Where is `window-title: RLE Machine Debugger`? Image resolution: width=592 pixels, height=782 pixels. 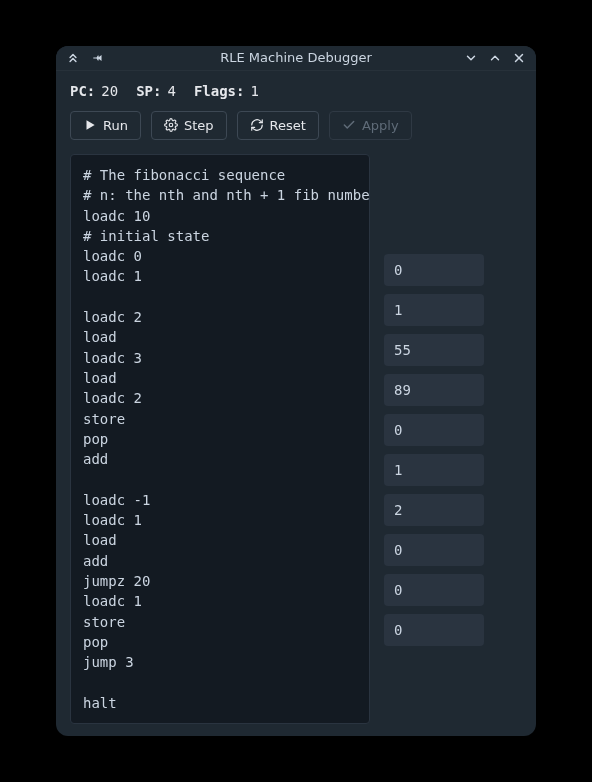 window-title: RLE Machine Debugger is located at coordinates (296, 58).